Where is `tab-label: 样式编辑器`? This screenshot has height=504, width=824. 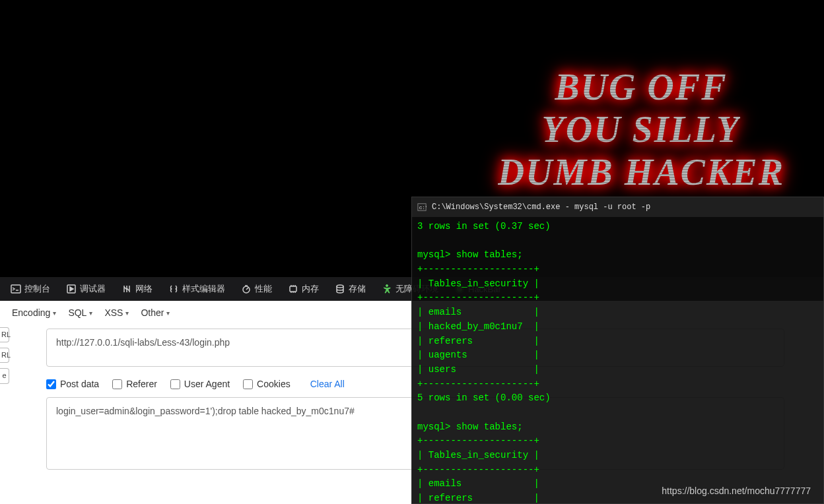
tab-label: 样式编辑器 is located at coordinates (203, 289).